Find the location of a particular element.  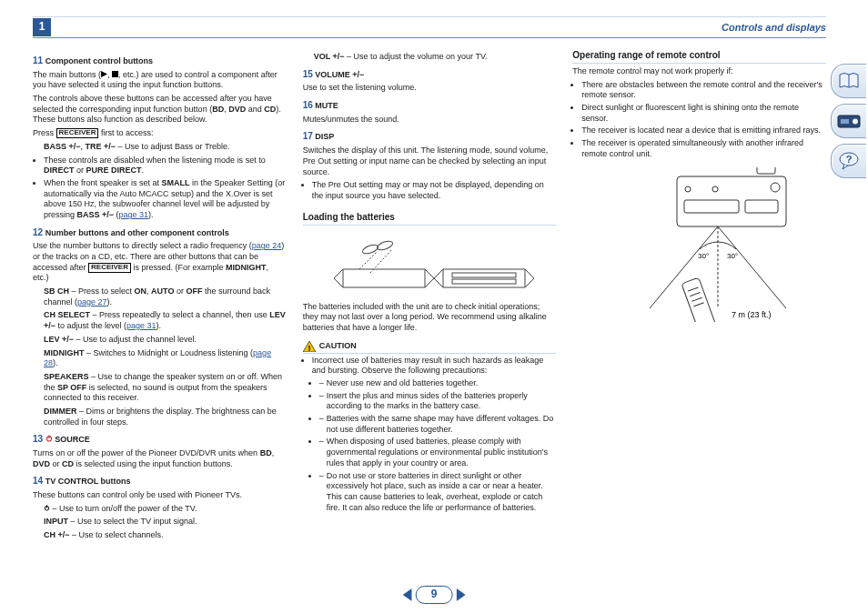

page-number: 9 is located at coordinates (435, 595).